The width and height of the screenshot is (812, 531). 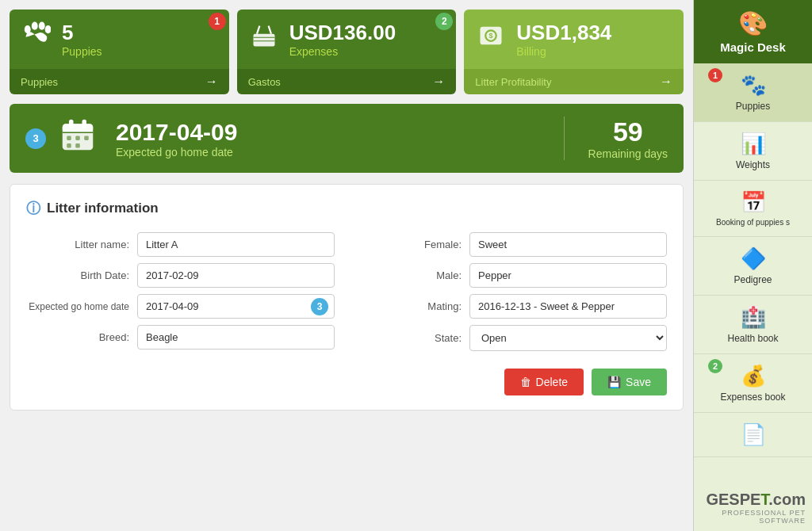 I want to click on pedigree-sidebar-icon: 🔷, so click(x=753, y=258).